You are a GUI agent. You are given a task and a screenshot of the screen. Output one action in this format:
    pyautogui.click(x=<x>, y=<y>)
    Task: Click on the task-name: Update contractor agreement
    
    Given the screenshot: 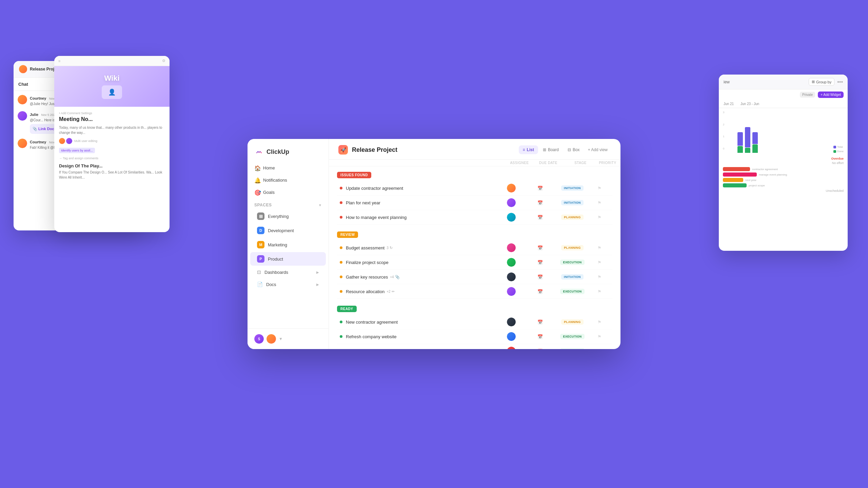 What is the action you would take?
    pyautogui.click(x=422, y=188)
    